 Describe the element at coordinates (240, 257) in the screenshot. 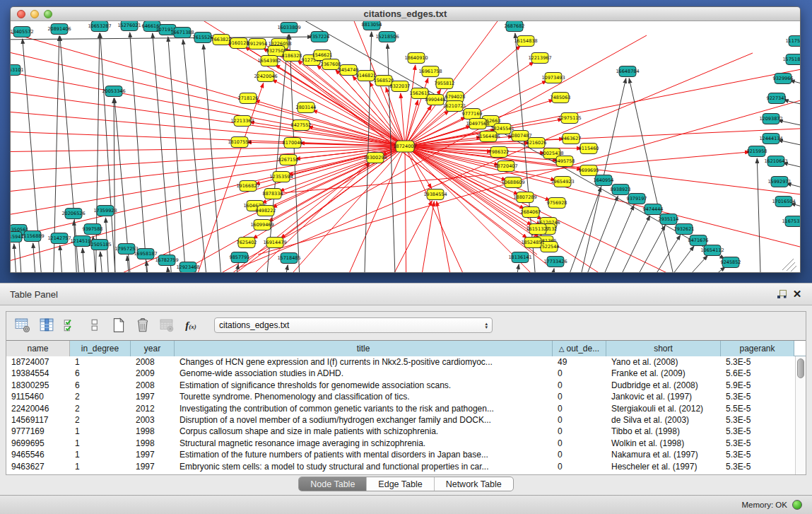

I see `graph-node: 9857791` at that location.